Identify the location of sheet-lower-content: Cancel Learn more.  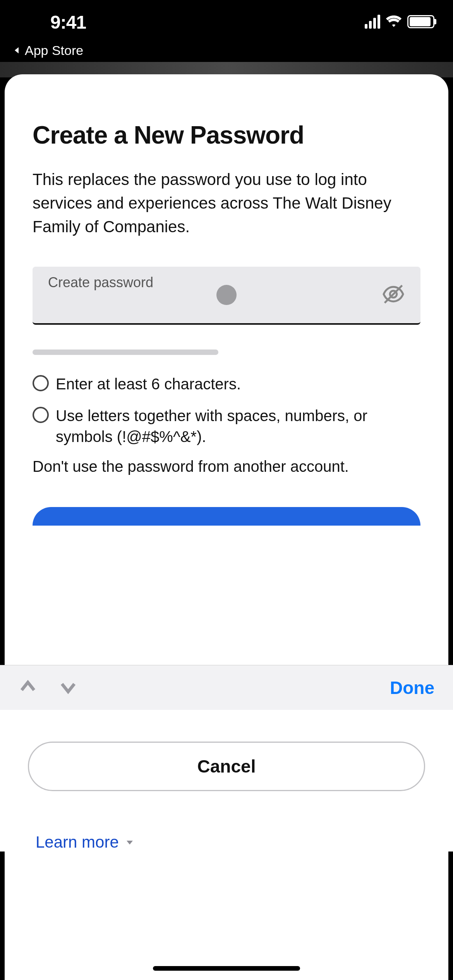
(226, 781).